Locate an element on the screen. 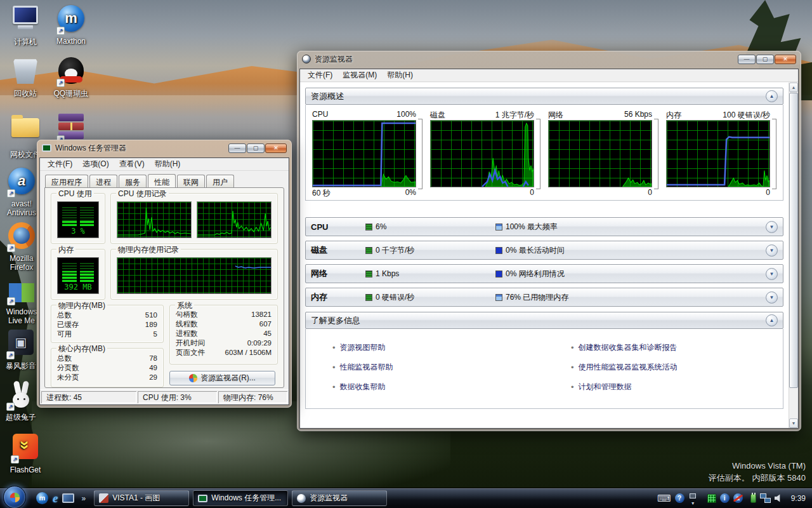 This screenshot has height=508, width=812. network-row: 网络 1 Kbps 0% 网络利用情况 ▼ is located at coordinates (544, 274).